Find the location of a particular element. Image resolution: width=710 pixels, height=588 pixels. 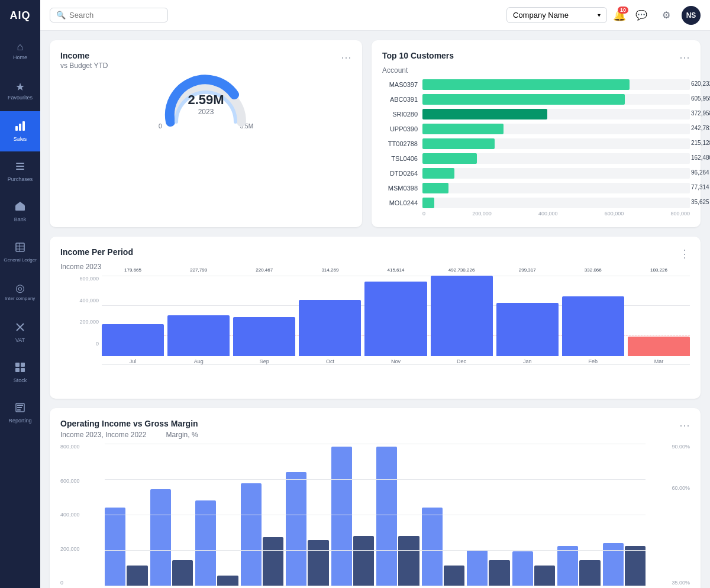

search-input is located at coordinates (115, 15).